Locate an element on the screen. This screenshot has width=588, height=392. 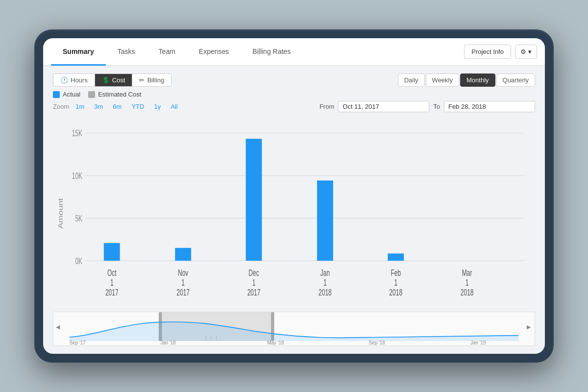
svg-text: Mar is located at coordinates (467, 273).